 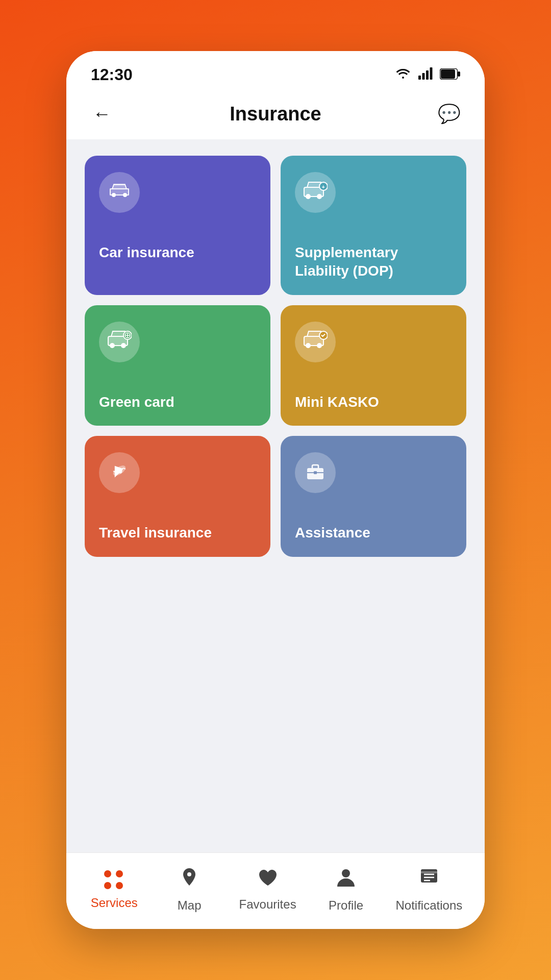 I want to click on greencard-icon, so click(x=119, y=342).